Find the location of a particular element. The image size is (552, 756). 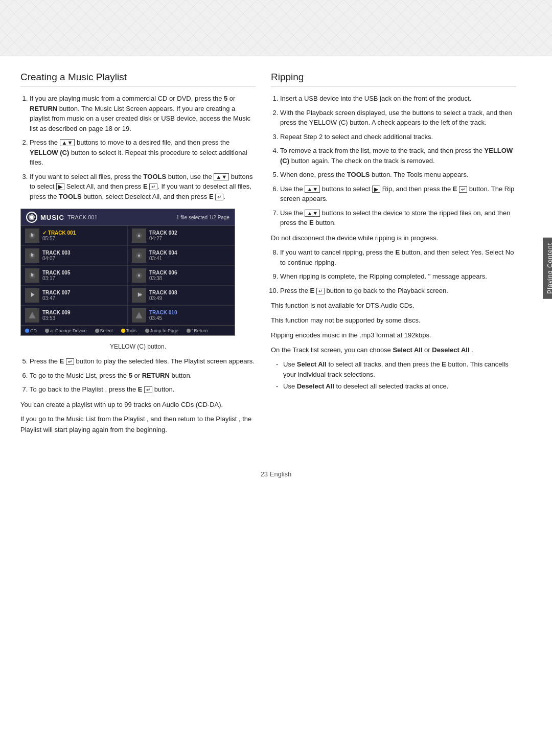

ripping-step-7: Use the ▲▼ buttons to select the device … is located at coordinates (398, 218).